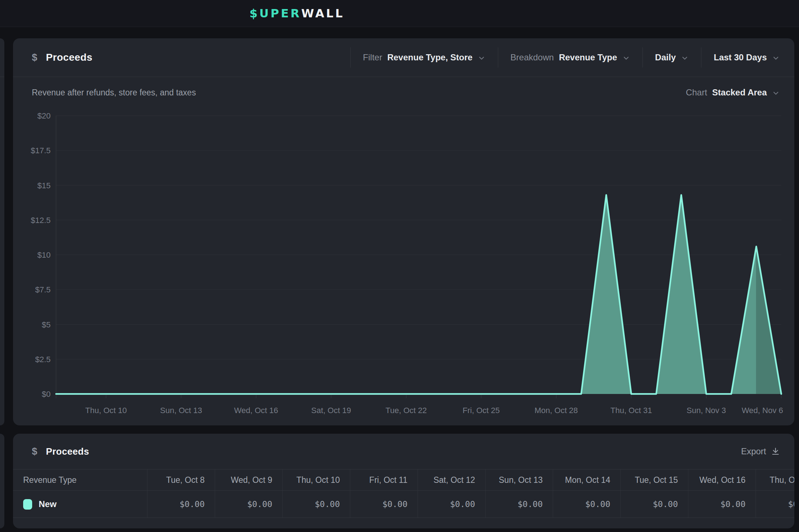  What do you see at coordinates (114, 93) in the screenshot?
I see `chart-subtitle: Revenue after refunds, store fees, and t…` at bounding box center [114, 93].